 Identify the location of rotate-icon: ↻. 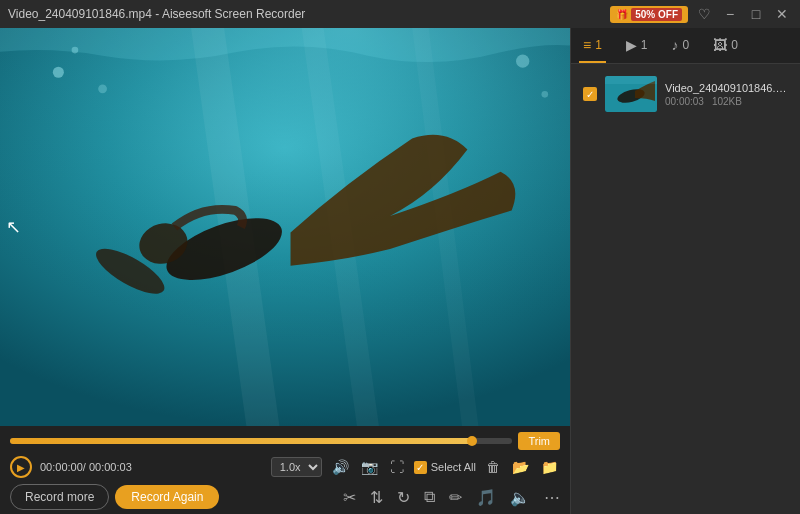
(404, 498).